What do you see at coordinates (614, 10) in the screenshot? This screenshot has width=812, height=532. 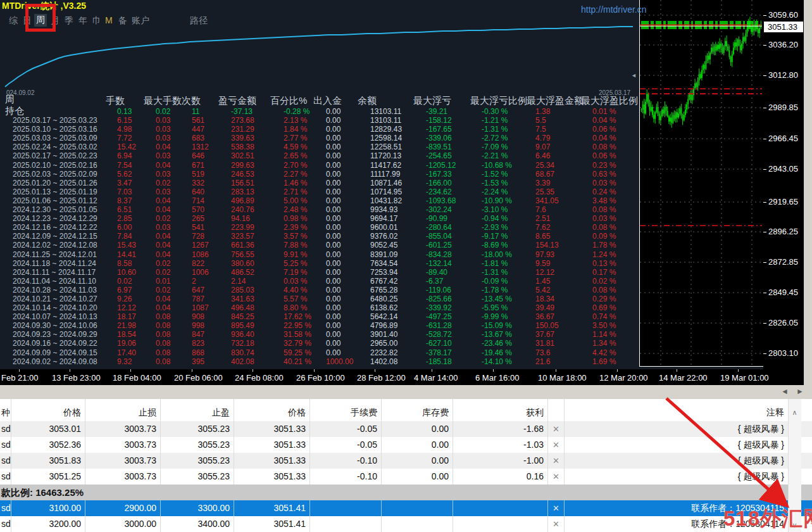 I see `author-url-link: http://mtdriver.cn` at bounding box center [614, 10].